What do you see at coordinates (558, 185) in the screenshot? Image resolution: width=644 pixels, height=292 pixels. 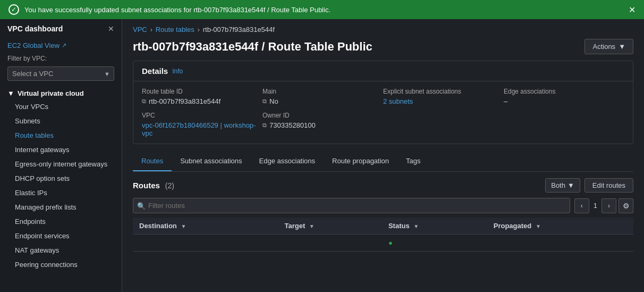 I see `both-label: Both` at bounding box center [558, 185].